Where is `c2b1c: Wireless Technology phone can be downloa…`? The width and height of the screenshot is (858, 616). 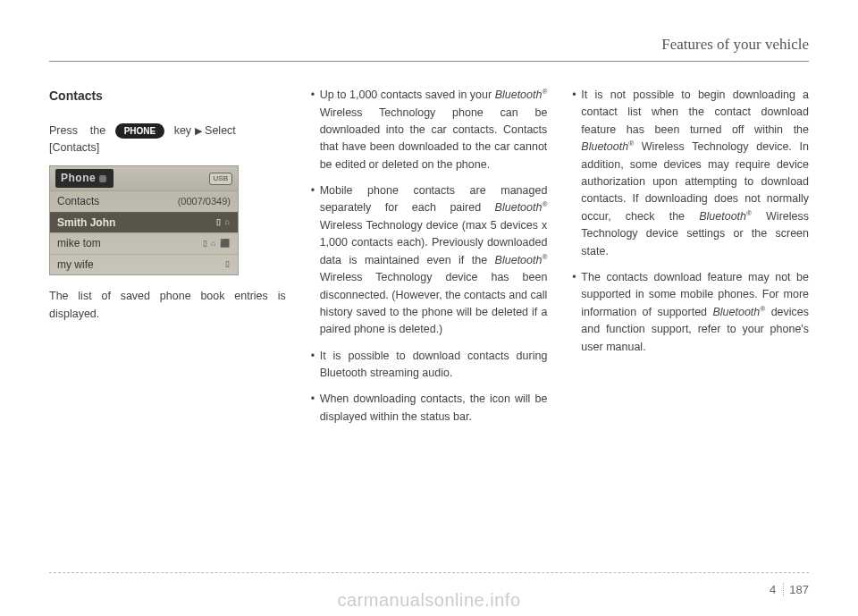
c2b1c: Wireless Technology phone can be downloa… is located at coordinates (434, 139).